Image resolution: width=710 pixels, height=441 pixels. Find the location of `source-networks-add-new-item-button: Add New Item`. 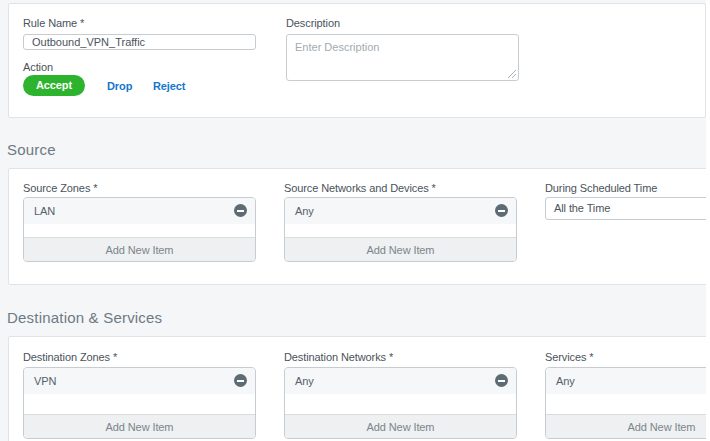

source-networks-add-new-item-button: Add New Item is located at coordinates (400, 249).